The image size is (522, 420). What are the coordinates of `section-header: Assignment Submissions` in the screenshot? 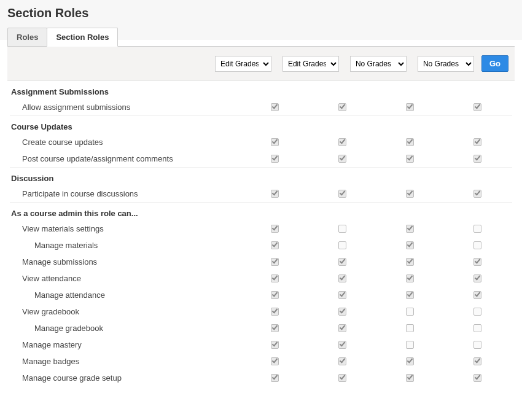 It's located at (261, 90).